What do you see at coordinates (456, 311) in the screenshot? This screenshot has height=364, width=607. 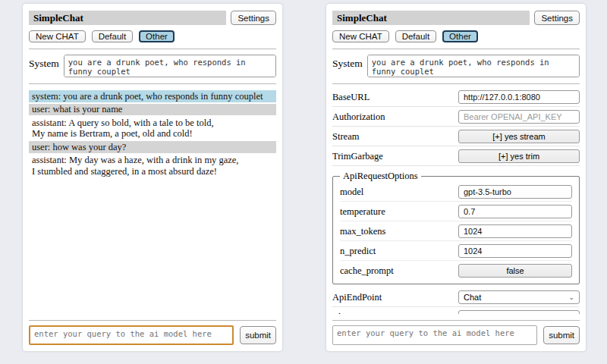 I see `settings-row-chat-history: ChatHistoryInCtxt Last1 ⌄` at bounding box center [456, 311].